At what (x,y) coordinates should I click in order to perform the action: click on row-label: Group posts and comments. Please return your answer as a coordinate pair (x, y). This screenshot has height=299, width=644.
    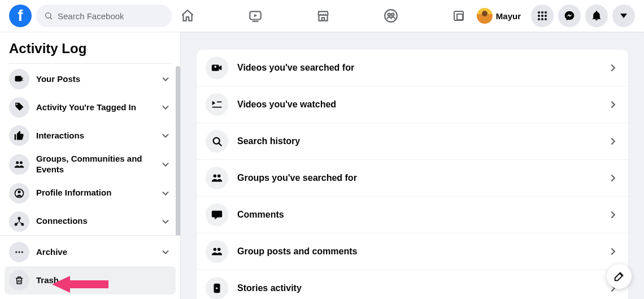
    Looking at the image, I should click on (417, 252).